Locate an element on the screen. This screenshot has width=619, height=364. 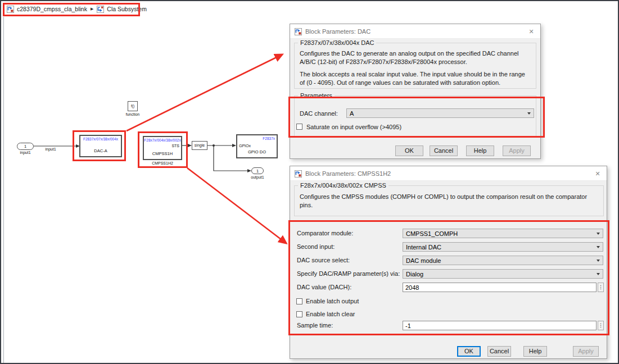
sample-time-overflow-button: ⋮ is located at coordinates (600, 326).